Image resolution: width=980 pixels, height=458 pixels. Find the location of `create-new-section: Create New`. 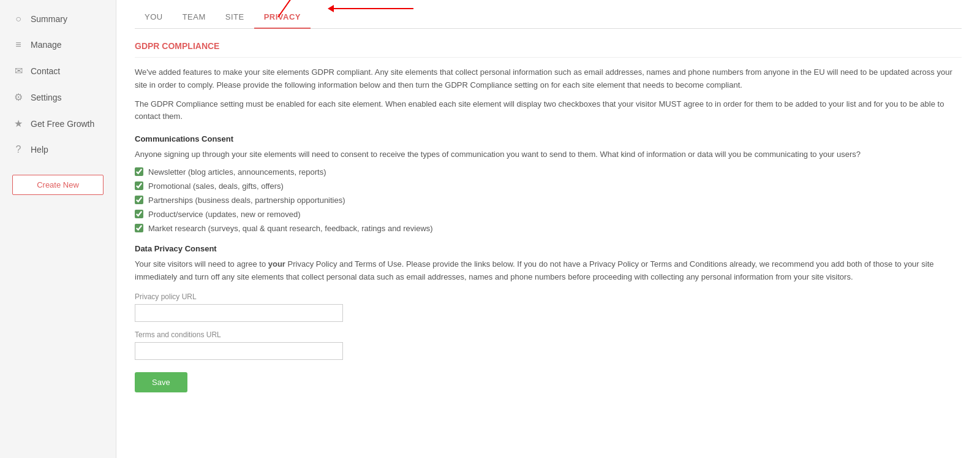

create-new-section: Create New is located at coordinates (58, 185).